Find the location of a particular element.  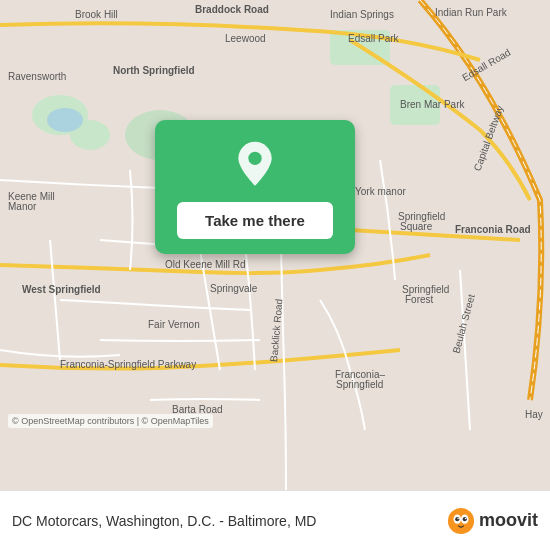

svg-text: Ravensworth is located at coordinates (37, 76).